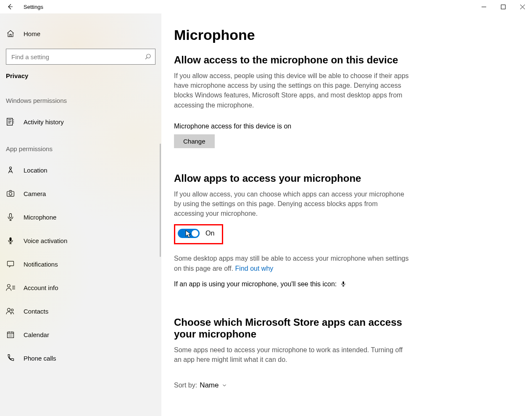 The image size is (532, 416). What do you see at coordinates (44, 122) in the screenshot?
I see `nav-label: Activity history` at bounding box center [44, 122].